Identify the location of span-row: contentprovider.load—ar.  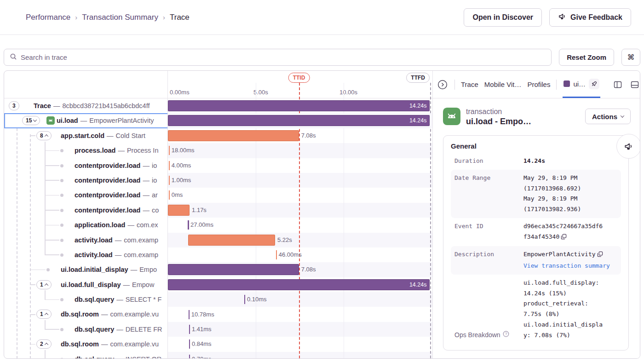
(218, 195).